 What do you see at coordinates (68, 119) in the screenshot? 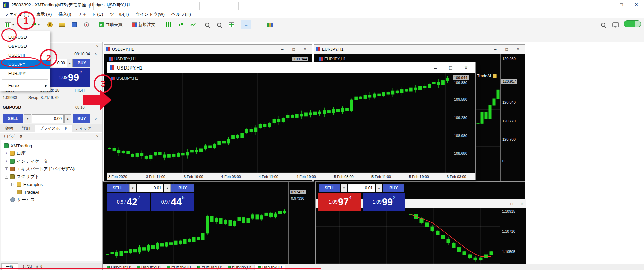
I see `volume-up-stepper-2: ▲` at bounding box center [68, 119].